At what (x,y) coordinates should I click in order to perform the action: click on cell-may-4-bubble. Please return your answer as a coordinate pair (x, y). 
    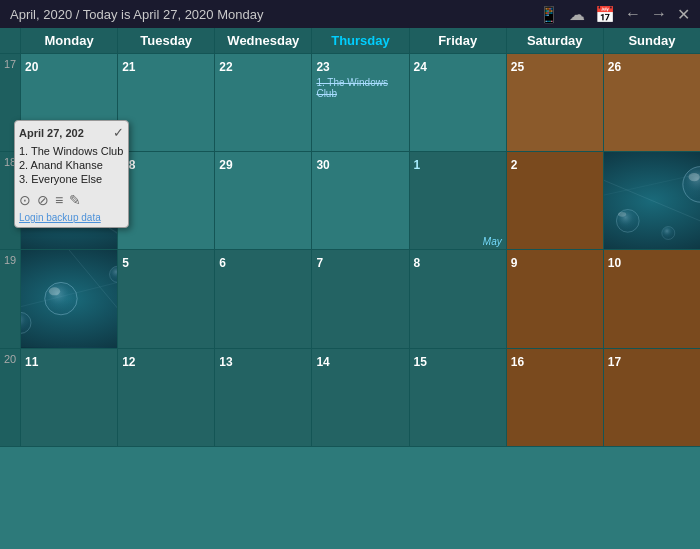
    Looking at the image, I should click on (68, 299).